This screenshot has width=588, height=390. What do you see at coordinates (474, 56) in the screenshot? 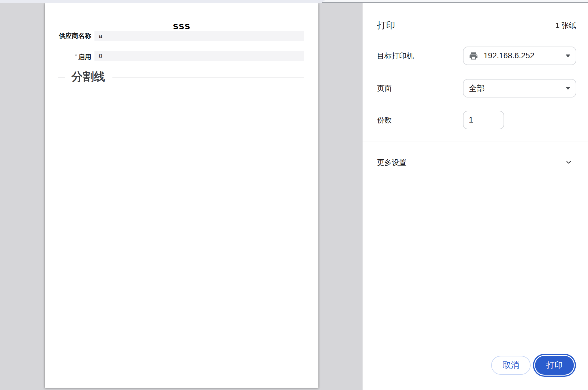
I see `printer-icon` at bounding box center [474, 56].